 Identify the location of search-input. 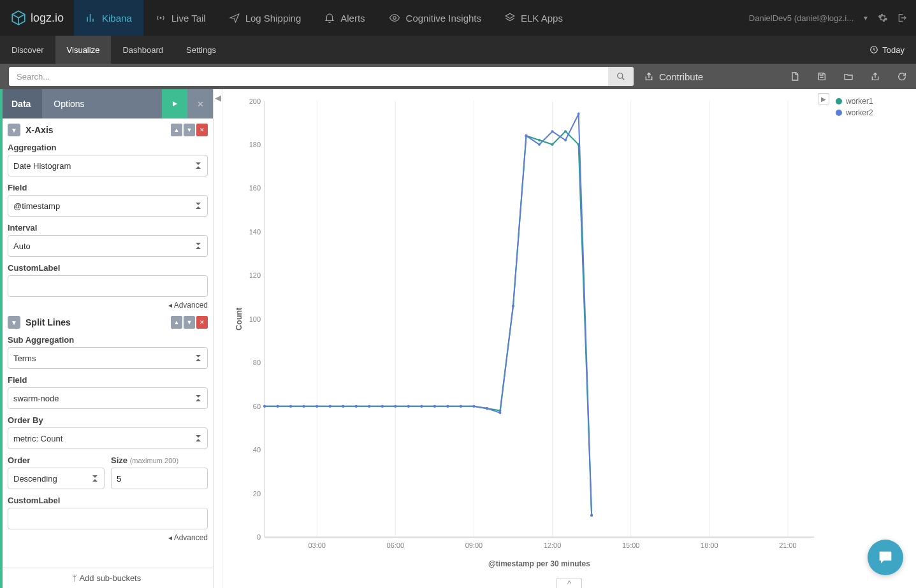
(309, 76).